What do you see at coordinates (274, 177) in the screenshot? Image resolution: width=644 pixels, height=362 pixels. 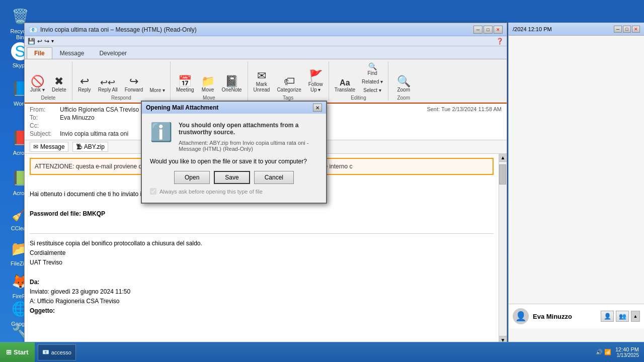 I see `modal-cancel-button: Cancel` at bounding box center [274, 177].